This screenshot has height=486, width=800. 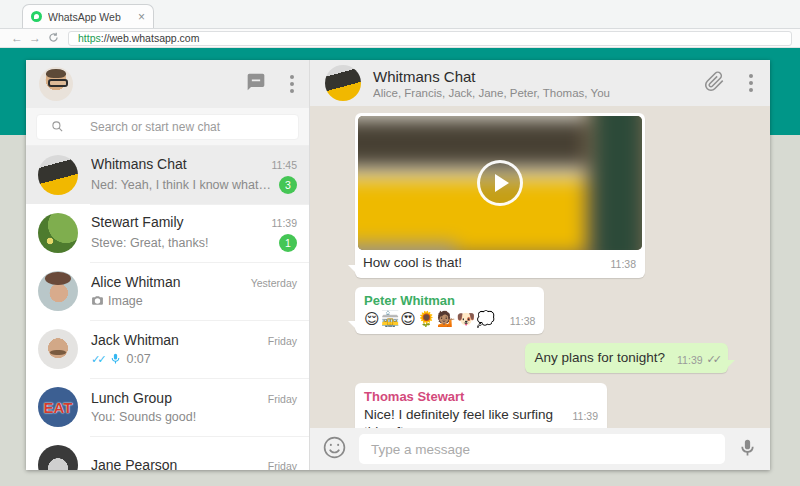 What do you see at coordinates (168, 233) in the screenshot?
I see `chat-list-item-stewart: Stewart Family 11:39 Steve: Great, thank…` at bounding box center [168, 233].